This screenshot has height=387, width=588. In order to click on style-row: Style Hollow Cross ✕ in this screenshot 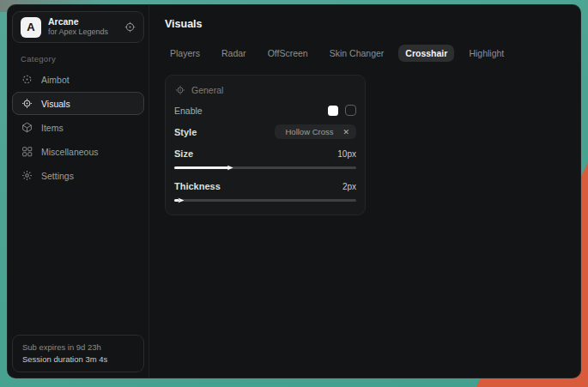, I will do `click(265, 132)`.